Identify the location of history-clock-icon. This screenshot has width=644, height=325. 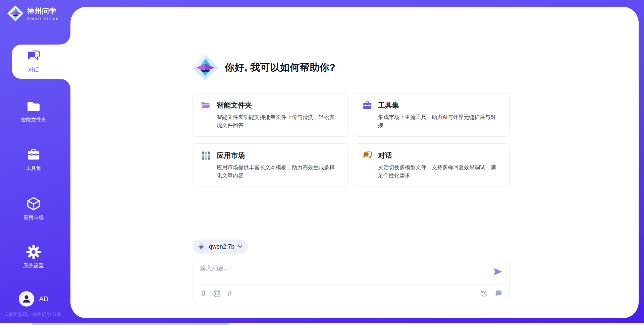
(484, 294).